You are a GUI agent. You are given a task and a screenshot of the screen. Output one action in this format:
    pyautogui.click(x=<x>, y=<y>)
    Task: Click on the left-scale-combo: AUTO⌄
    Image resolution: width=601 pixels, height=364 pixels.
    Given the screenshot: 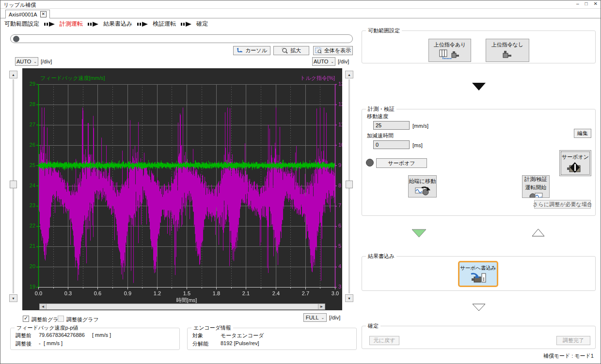 What is the action you would take?
    pyautogui.click(x=27, y=61)
    